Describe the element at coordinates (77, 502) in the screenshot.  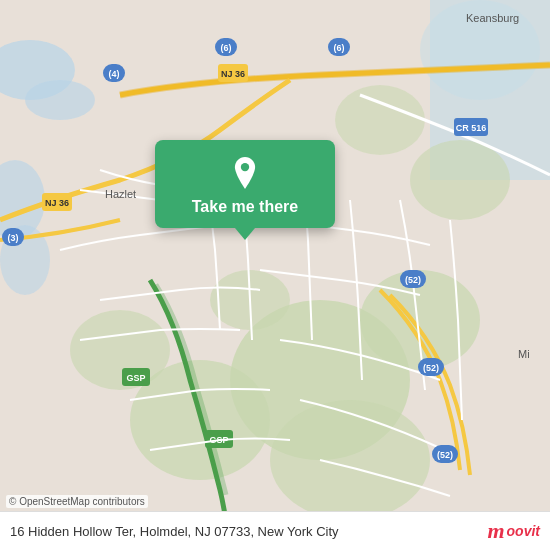
I see `credit-text: © OpenStreetMap contributors` at that location.